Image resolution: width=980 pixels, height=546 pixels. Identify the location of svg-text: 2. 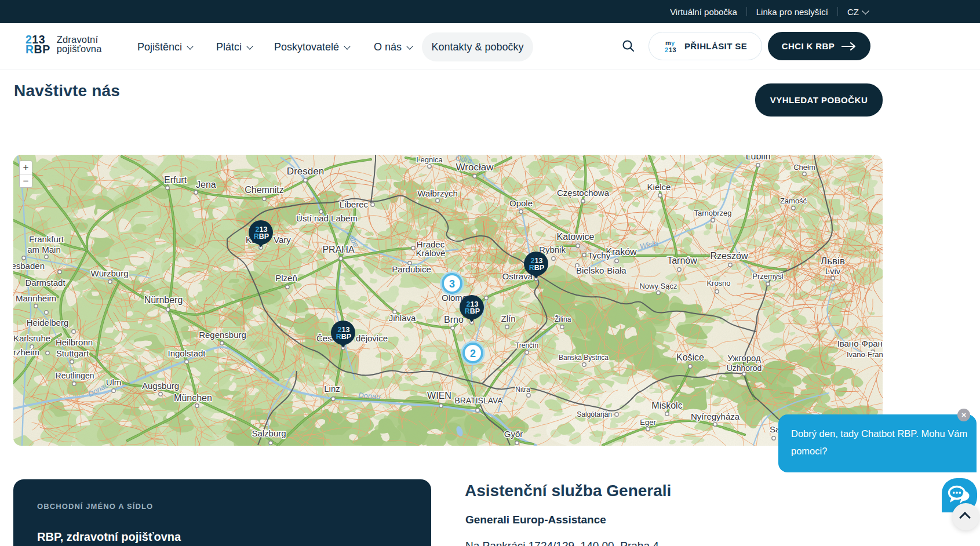
(473, 354).